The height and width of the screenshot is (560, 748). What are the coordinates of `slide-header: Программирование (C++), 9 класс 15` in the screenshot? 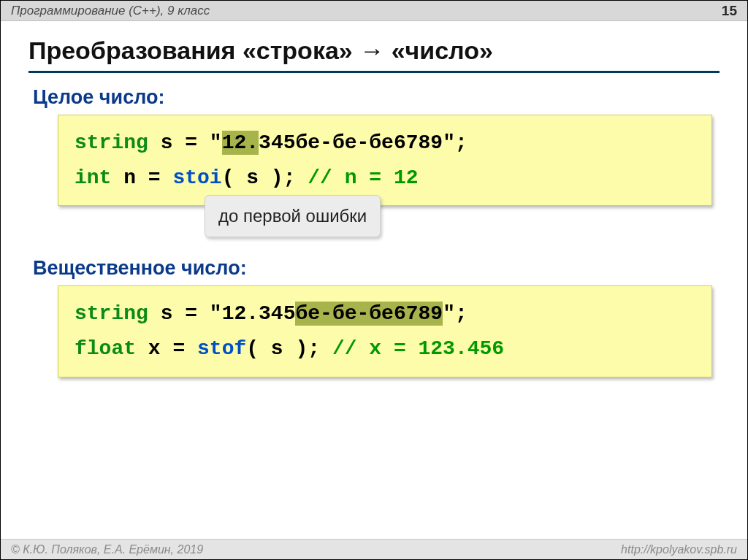 It's located at (374, 11).